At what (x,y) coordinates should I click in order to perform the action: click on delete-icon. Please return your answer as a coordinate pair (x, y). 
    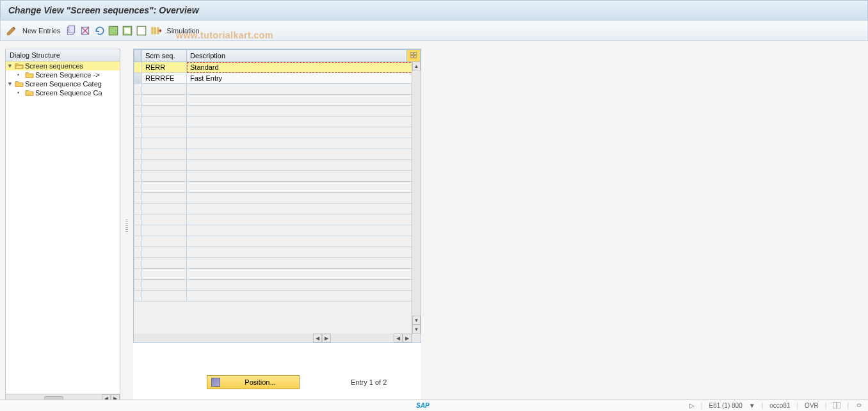
    Looking at the image, I should click on (85, 31).